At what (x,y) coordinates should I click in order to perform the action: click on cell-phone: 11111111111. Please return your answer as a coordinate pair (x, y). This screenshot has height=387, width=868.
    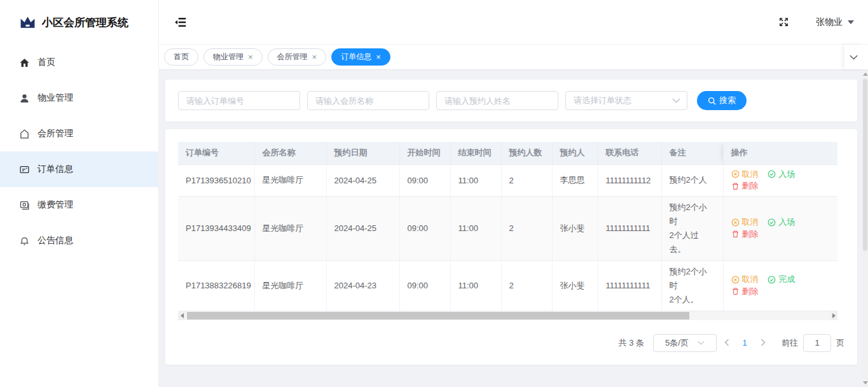
    Looking at the image, I should click on (630, 285).